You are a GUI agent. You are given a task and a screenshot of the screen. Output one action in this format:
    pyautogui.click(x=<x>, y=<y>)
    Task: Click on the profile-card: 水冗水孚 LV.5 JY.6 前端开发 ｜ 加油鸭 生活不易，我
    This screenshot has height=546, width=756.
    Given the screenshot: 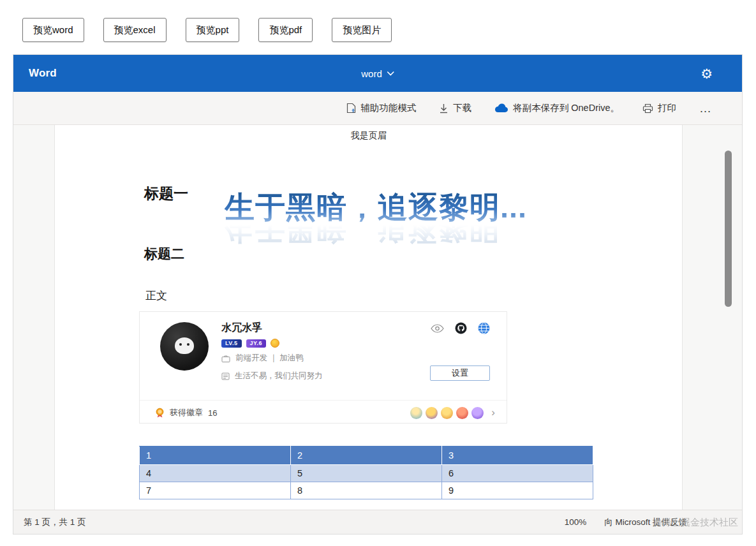 What is the action you would take?
    pyautogui.click(x=323, y=367)
    